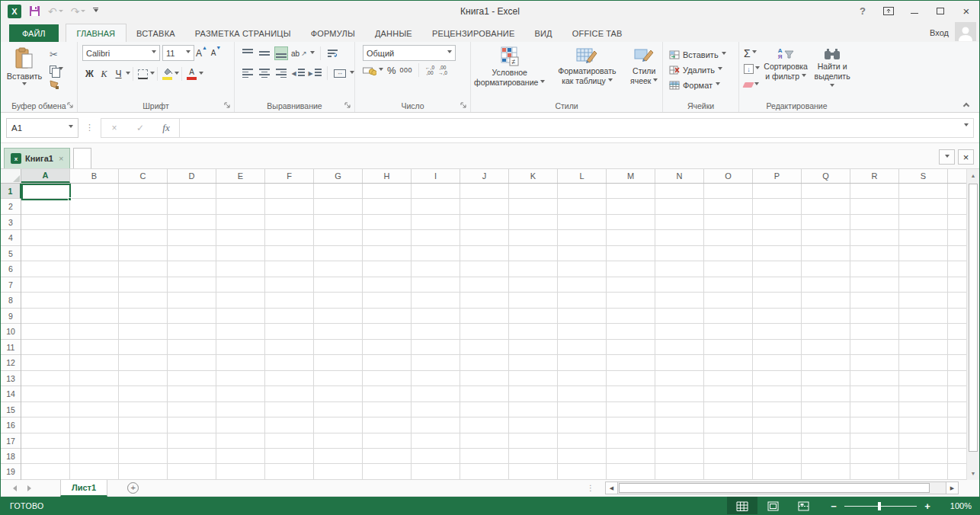 This screenshot has width=980, height=515. I want to click on row-header: 10, so click(11, 331).